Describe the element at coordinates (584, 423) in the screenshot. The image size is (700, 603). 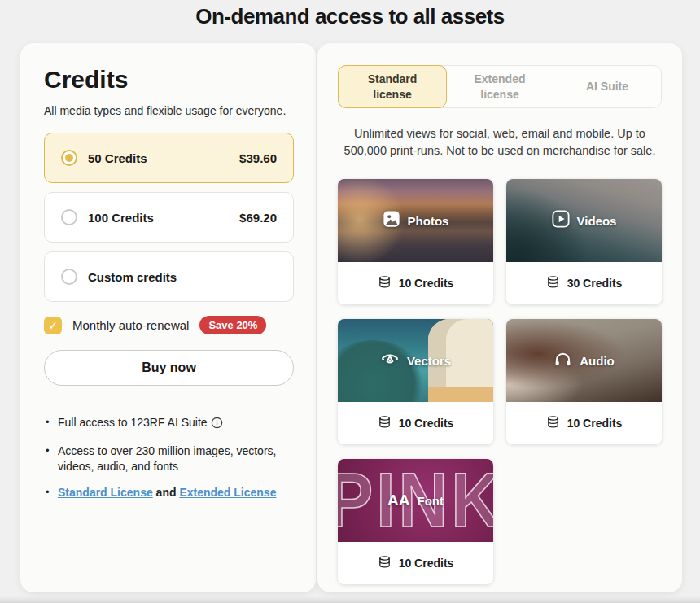
I see `audio-credits: 10 Credits` at that location.